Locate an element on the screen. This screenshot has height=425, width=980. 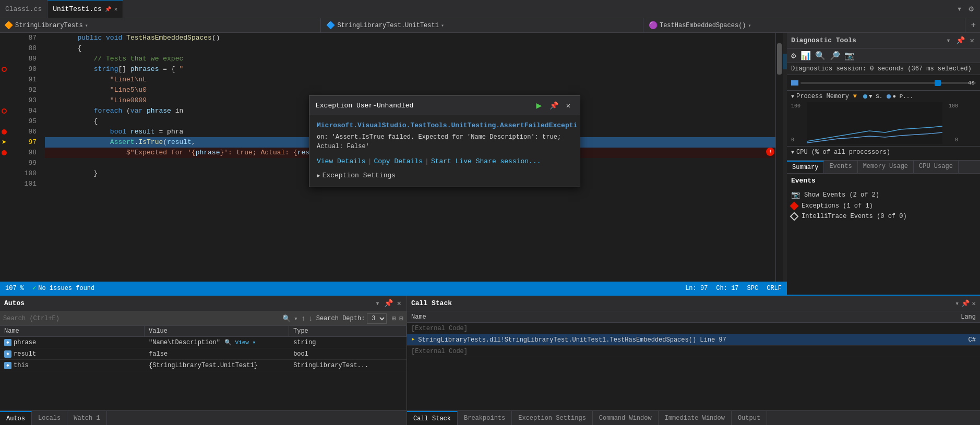
search-up-btn: ↑ is located at coordinates (303, 319).